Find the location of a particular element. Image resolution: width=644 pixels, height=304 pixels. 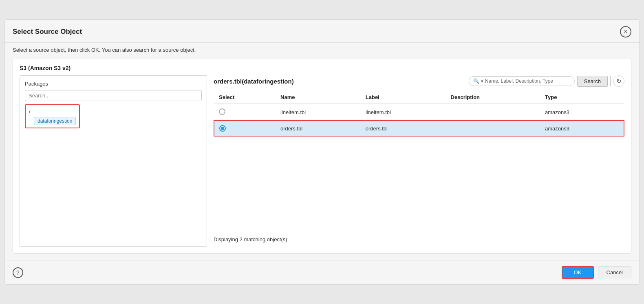

search-button: Search is located at coordinates (593, 82).